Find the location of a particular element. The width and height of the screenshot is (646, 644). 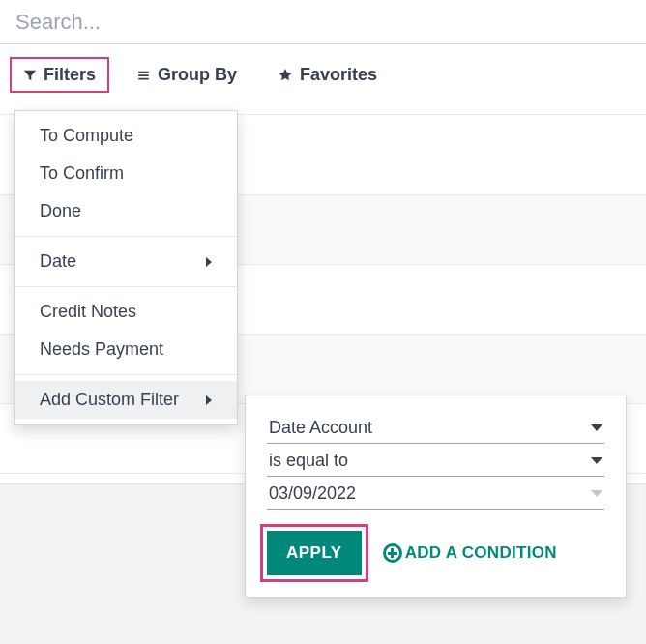

groupby-button: Group By is located at coordinates (187, 75).